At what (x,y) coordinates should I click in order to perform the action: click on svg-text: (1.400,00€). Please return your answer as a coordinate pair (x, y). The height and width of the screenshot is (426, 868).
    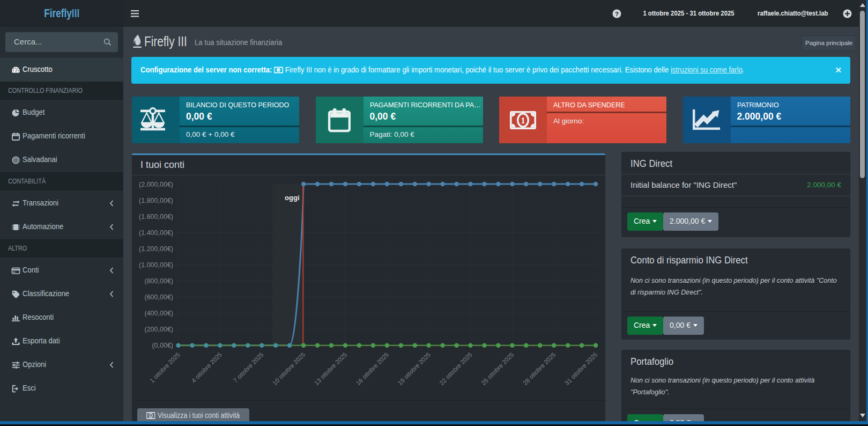
    Looking at the image, I should click on (156, 233).